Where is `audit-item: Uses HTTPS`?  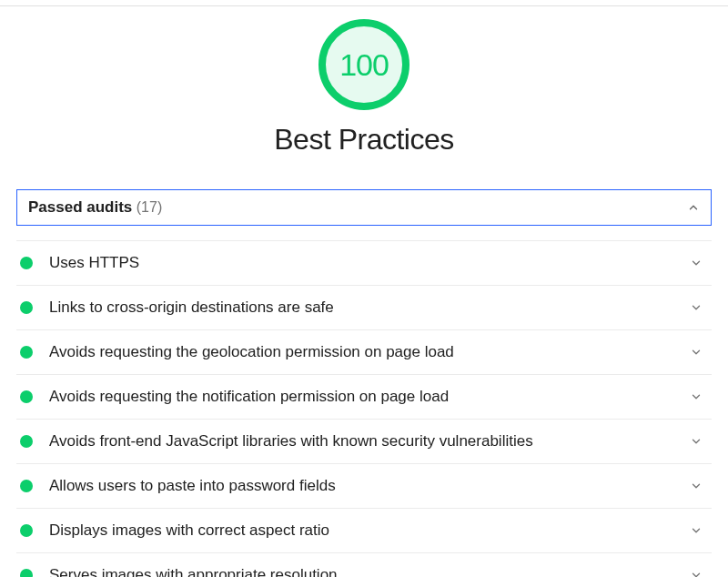
audit-item: Uses HTTPS is located at coordinates (364, 263).